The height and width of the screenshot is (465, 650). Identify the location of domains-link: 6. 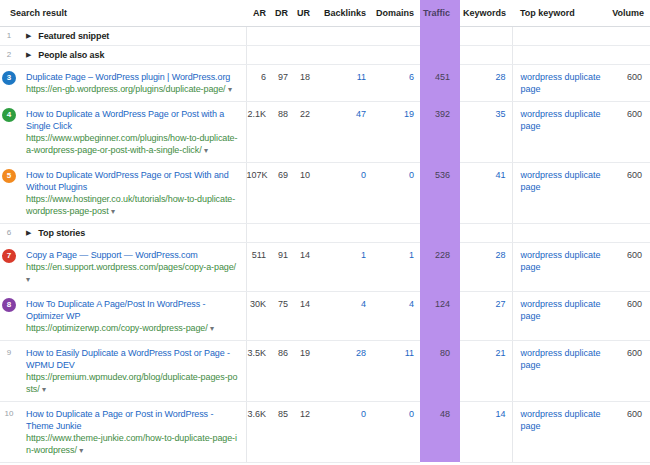
(396, 84).